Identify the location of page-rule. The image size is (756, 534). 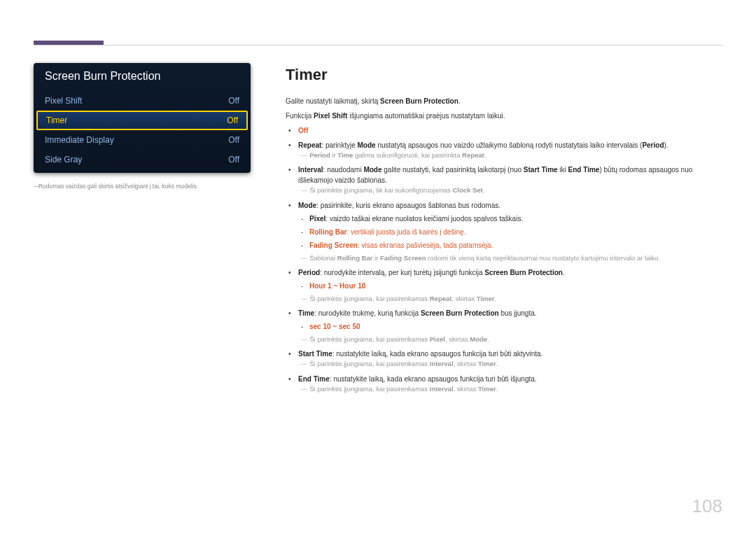
(378, 45).